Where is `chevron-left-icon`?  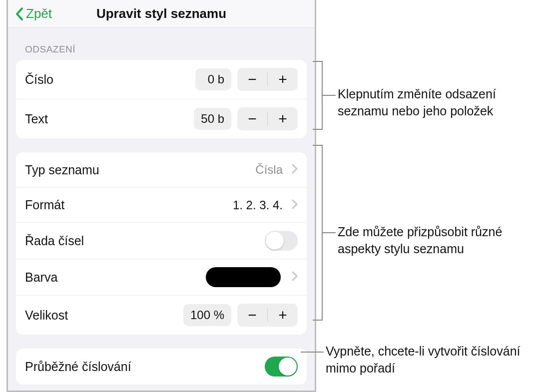 chevron-left-icon is located at coordinates (19, 14).